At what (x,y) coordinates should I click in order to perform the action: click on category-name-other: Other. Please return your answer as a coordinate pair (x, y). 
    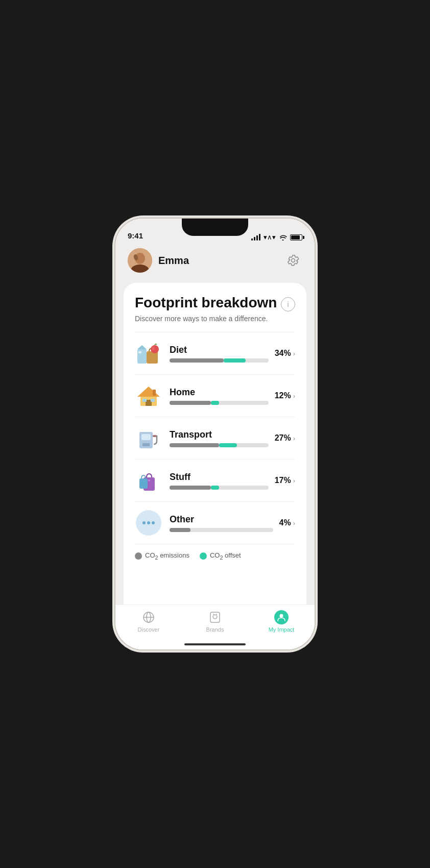
    Looking at the image, I should click on (222, 520).